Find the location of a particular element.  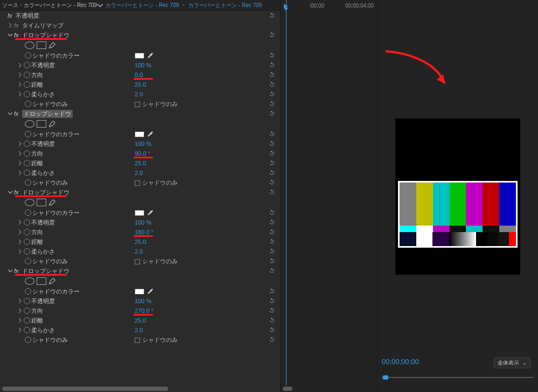

prop-opacity: 不透明度 100 % is located at coordinates (140, 144).